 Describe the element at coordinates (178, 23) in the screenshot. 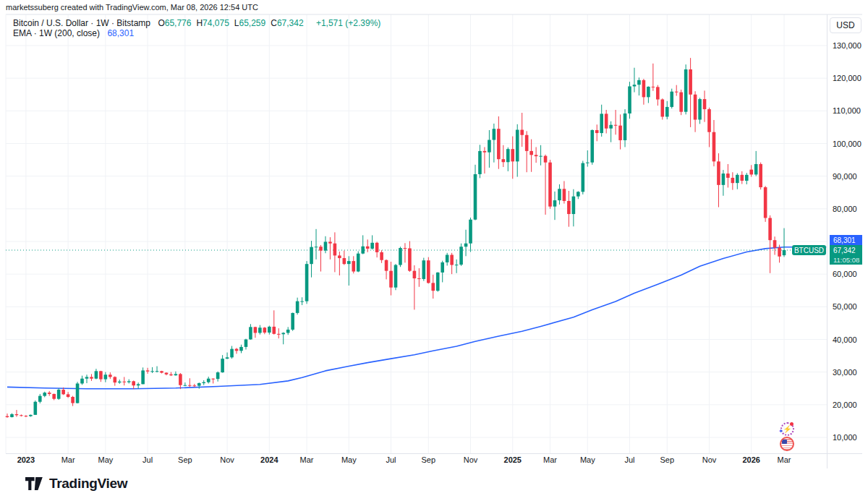

I see `ohlc-value-O: 65,776` at that location.